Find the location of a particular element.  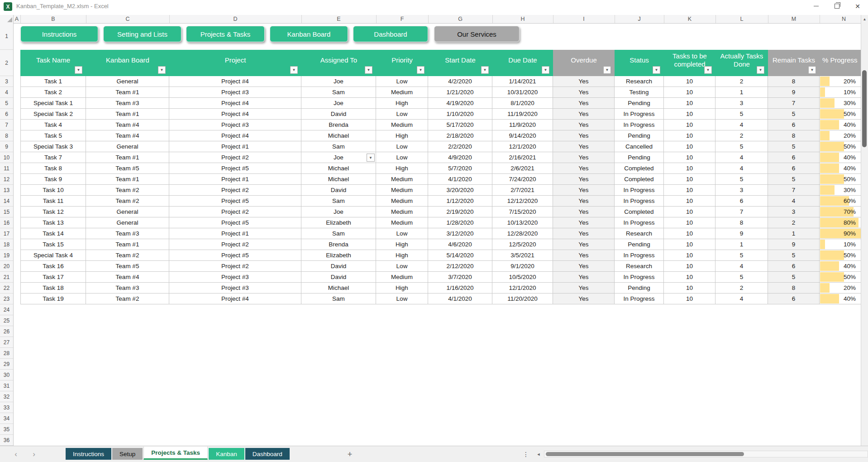

cell-task-name: Task 1 is located at coordinates (53, 82).